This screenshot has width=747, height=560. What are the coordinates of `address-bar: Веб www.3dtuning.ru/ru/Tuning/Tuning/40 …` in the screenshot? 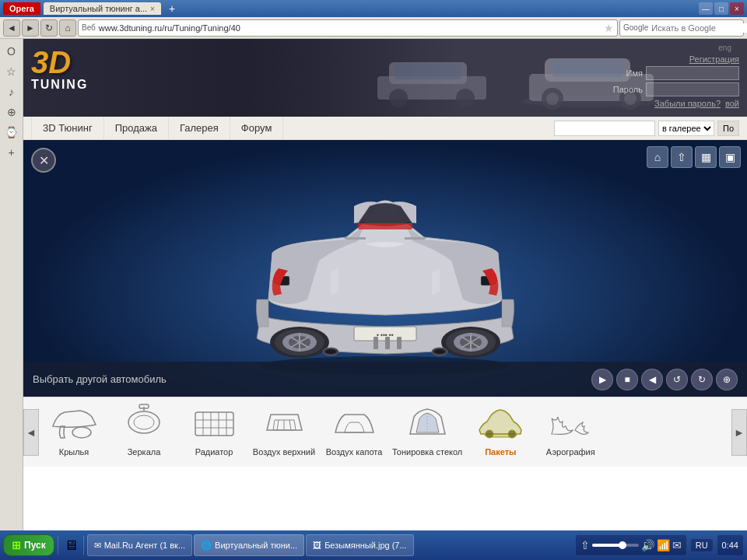 It's located at (348, 28).